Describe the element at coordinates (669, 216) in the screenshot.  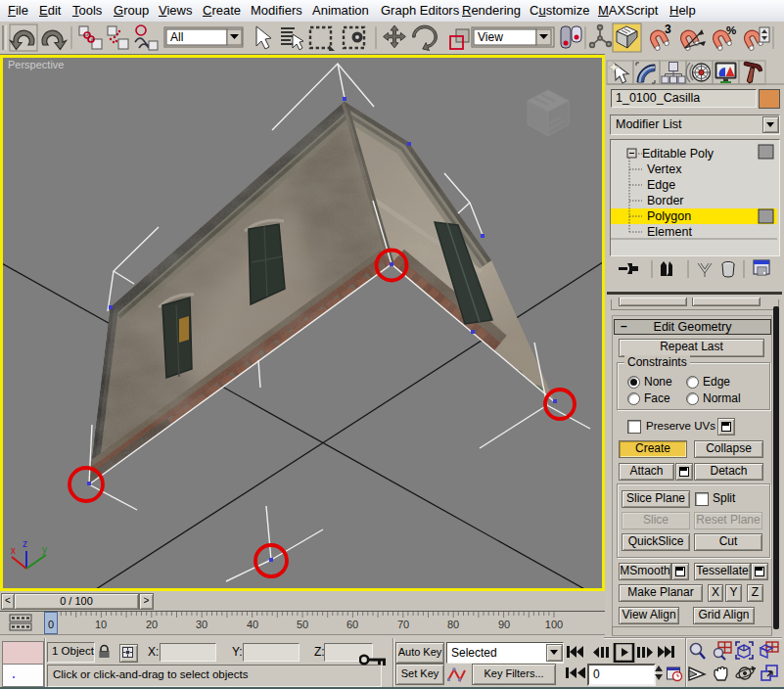
I see `svg-text: Polygon` at that location.